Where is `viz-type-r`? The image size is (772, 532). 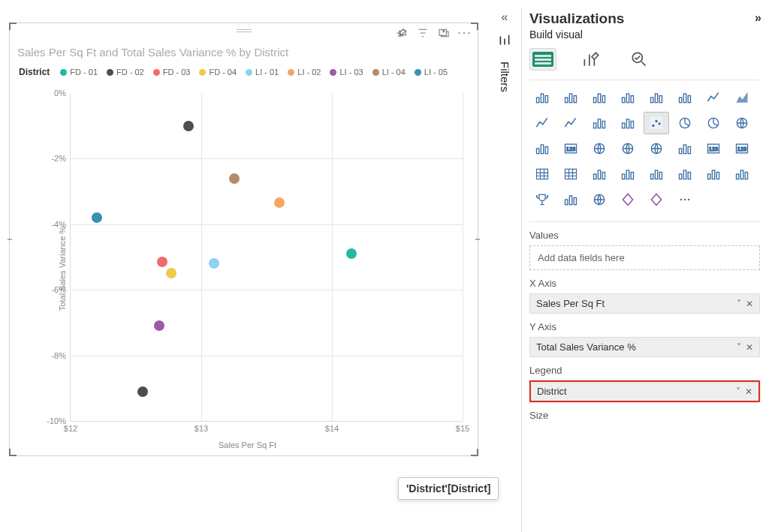 viz-type-r is located at coordinates (599, 174).